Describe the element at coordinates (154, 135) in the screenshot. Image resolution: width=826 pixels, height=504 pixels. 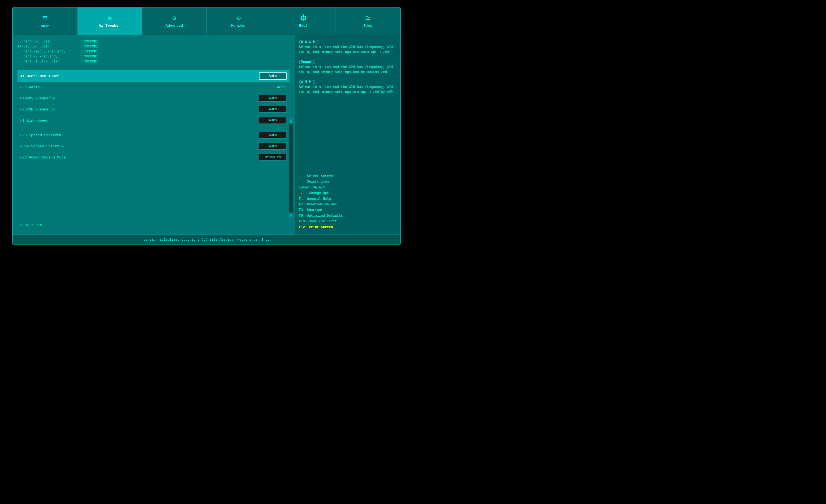
I see `left-panel: Current CPU Speed : 2900MHz Target CPU S…` at that location.